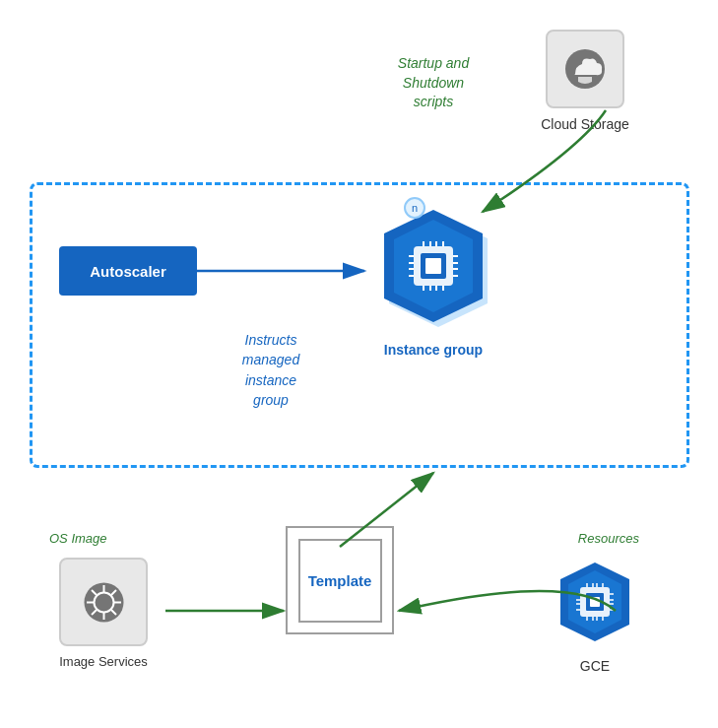  Describe the element at coordinates (595, 602) in the screenshot. I see `gce-icon` at that location.